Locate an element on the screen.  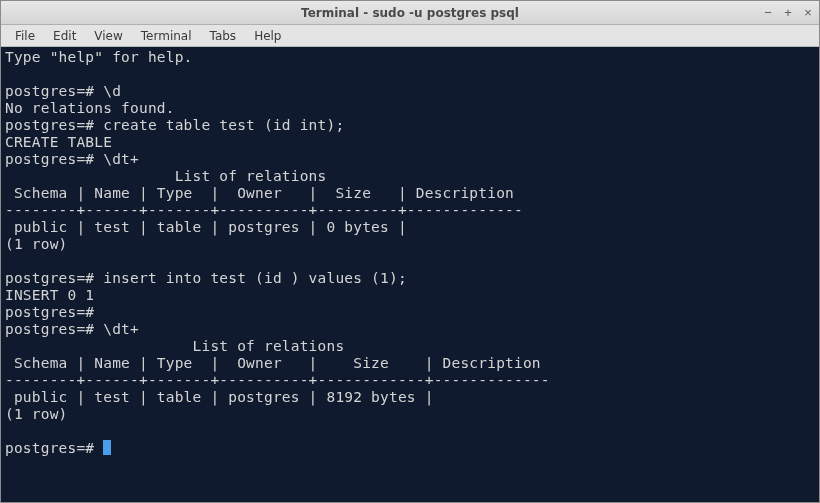
window-title: Terminal - sudo -u postgres psql is located at coordinates (410, 13).